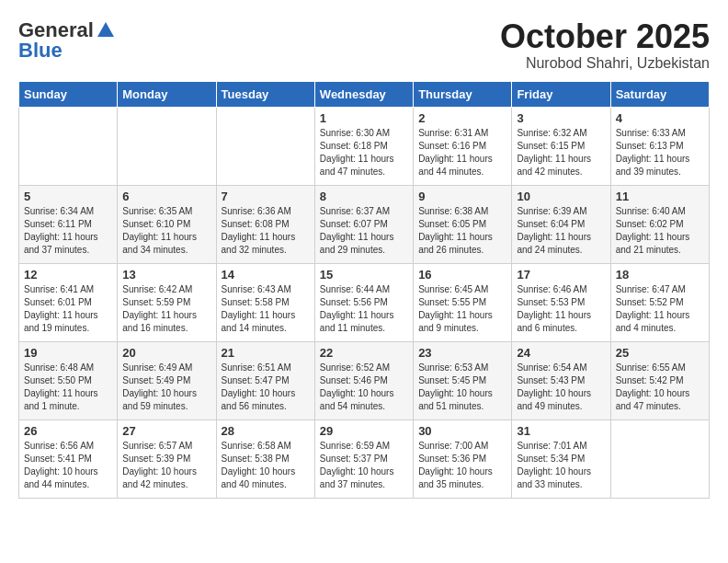 This screenshot has height=563, width=728. Describe the element at coordinates (265, 458) in the screenshot. I see `calendar-cell: 28Sunrise: 6:58 AM Sunset: 5:38 PM Dayli…` at that location.